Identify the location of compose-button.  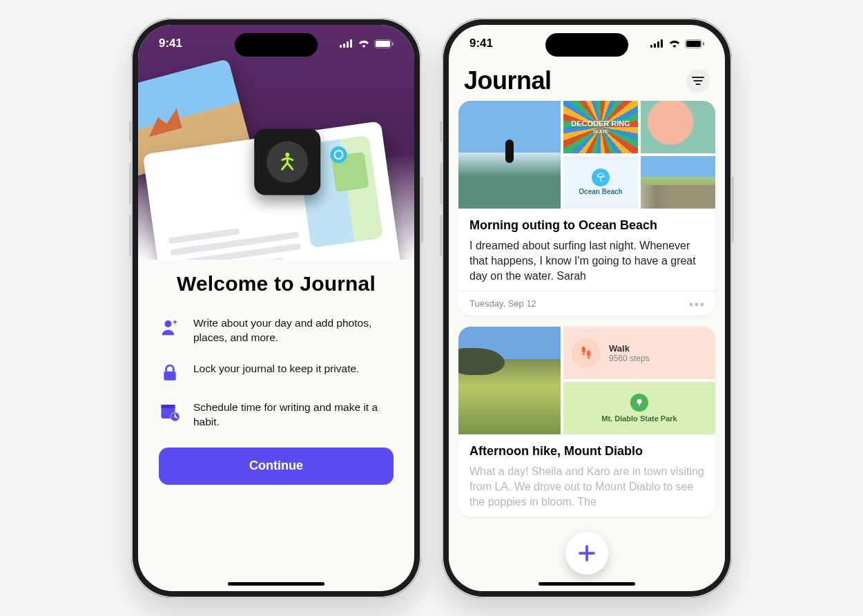
(587, 553).